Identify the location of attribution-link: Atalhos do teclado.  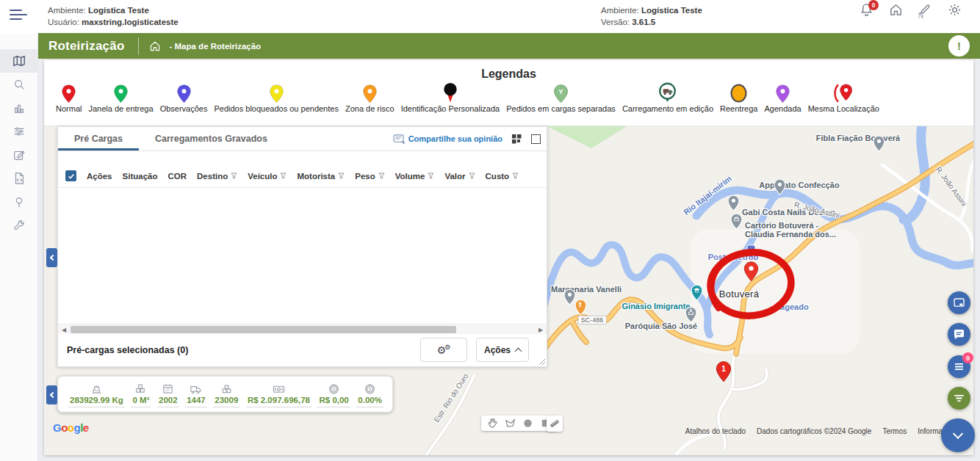
(716, 432).